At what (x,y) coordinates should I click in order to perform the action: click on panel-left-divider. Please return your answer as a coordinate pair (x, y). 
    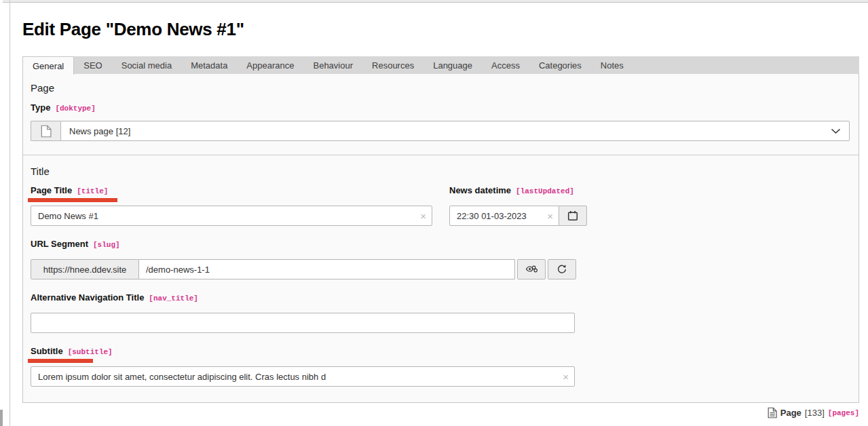
    Looking at the image, I should click on (10, 213).